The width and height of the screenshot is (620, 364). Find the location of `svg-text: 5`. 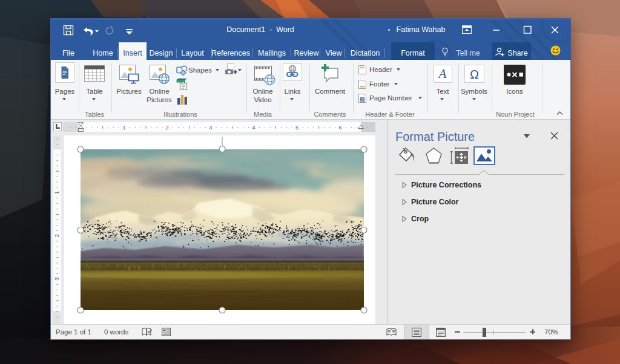

svg-text: 5 is located at coordinates (297, 128).